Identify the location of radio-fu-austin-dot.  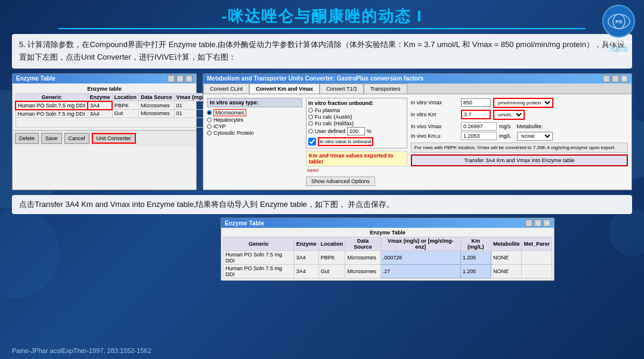
(311, 117).